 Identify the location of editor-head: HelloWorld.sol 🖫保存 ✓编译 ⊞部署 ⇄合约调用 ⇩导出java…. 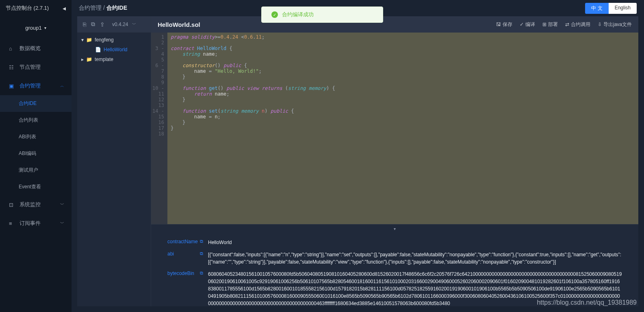
(395, 24).